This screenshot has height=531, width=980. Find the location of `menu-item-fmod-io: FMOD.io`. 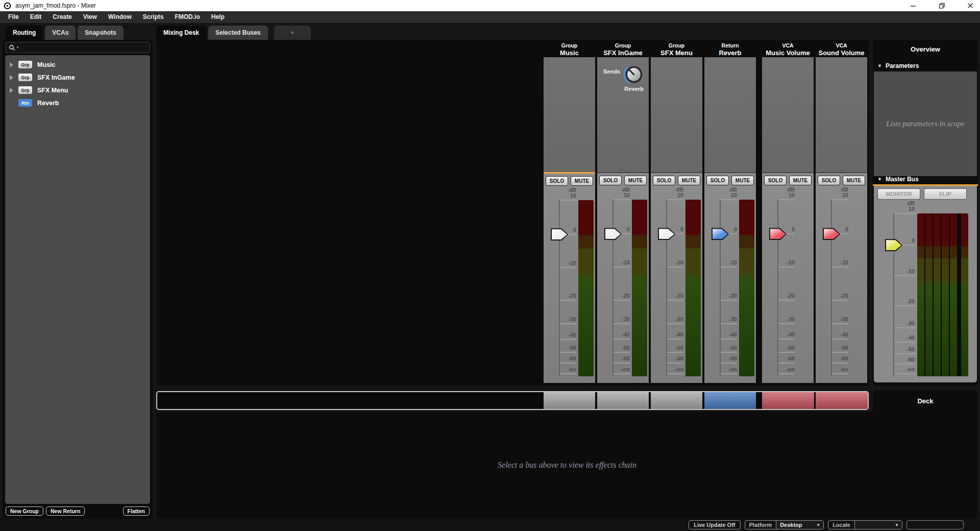

menu-item-fmod-io: FMOD.io is located at coordinates (187, 17).